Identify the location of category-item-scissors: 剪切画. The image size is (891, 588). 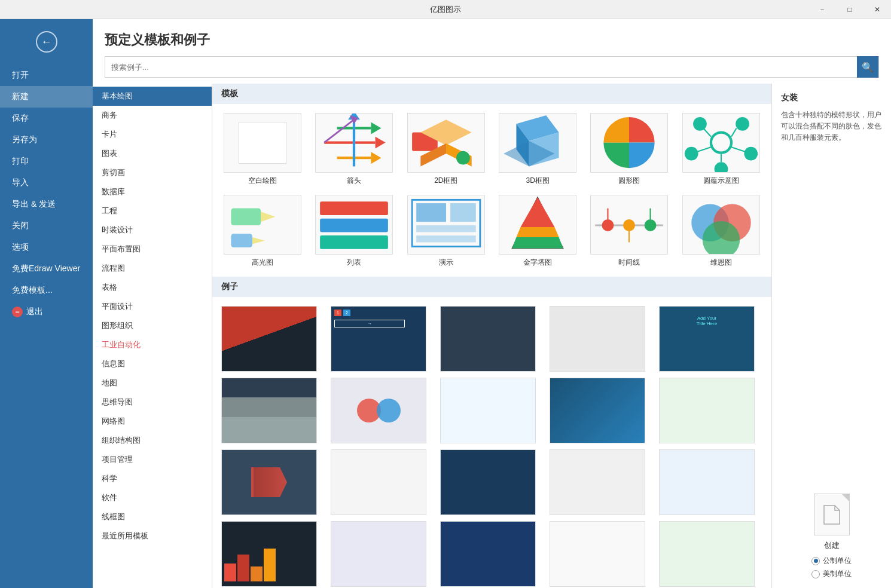
(152, 173).